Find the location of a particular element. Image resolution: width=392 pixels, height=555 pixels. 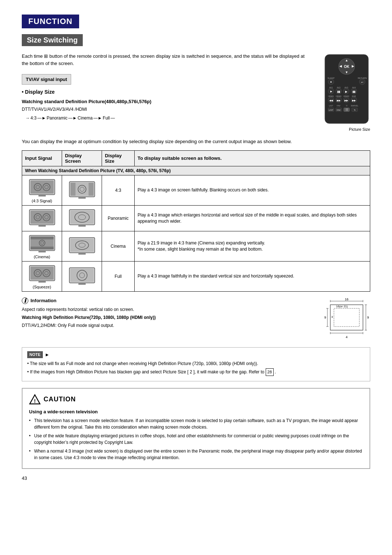

watching-hd-heading: Watching High Definition Picture(720p, 1… is located at coordinates (89, 317).